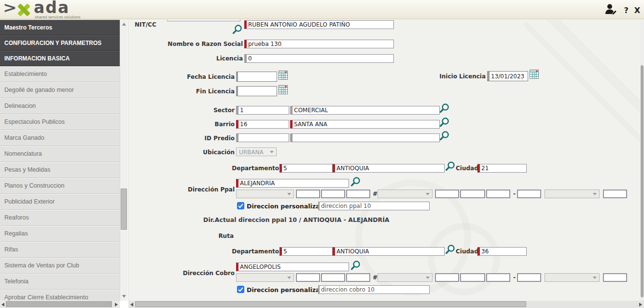 The height and width of the screenshot is (308, 644). What do you see at coordinates (389, 168) in the screenshot?
I see `ppal-departamento-name-input` at bounding box center [389, 168].